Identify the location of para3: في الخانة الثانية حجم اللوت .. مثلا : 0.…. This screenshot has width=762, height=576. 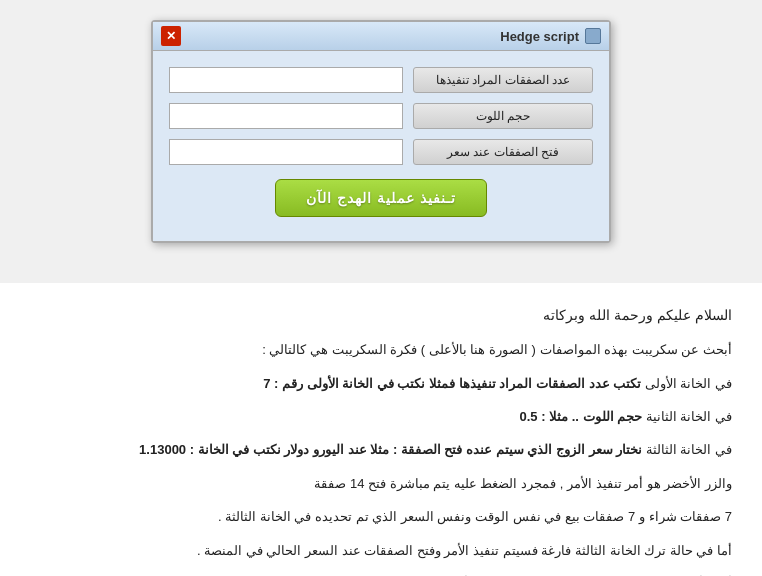
(381, 416).